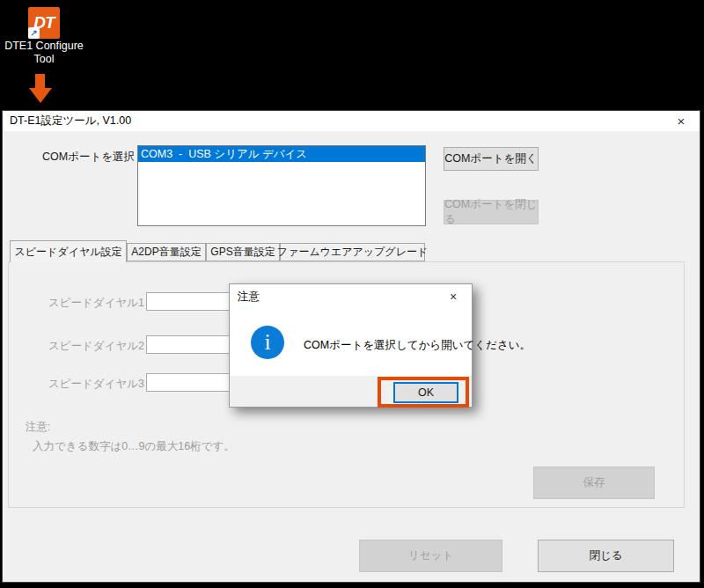 The height and width of the screenshot is (588, 704). I want to click on dialog-message: COMポートを選択してから開いてください。, so click(417, 345).